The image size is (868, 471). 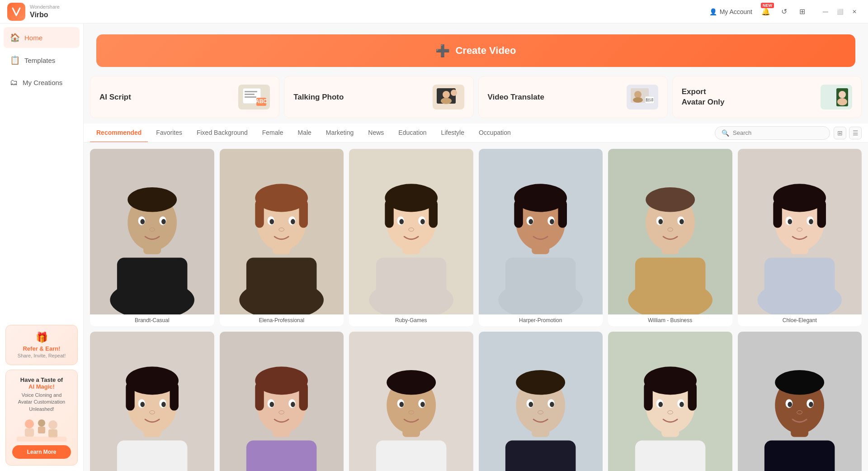 What do you see at coordinates (784, 12) in the screenshot?
I see `history-icon-btn: ↺` at bounding box center [784, 12].